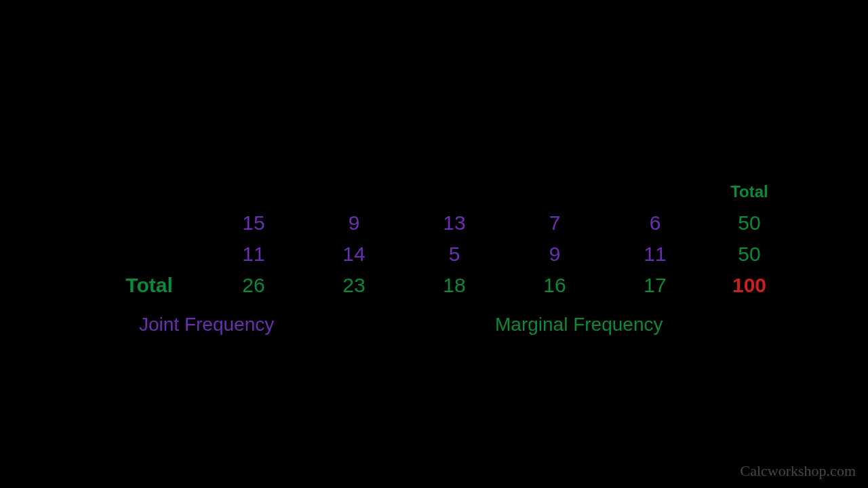  Describe the element at coordinates (555, 223) in the screenshot. I see `cell-joint: 7` at that location.